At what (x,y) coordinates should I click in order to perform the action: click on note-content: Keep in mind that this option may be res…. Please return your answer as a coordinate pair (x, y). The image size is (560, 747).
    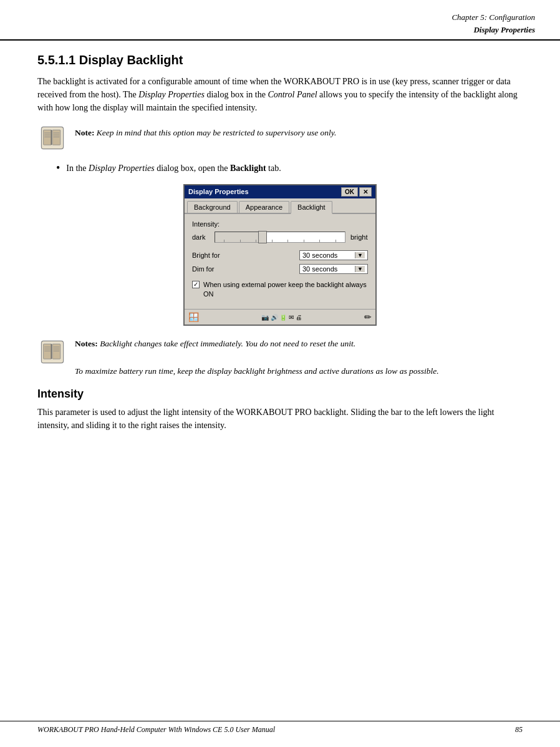
    Looking at the image, I should click on (217, 132).